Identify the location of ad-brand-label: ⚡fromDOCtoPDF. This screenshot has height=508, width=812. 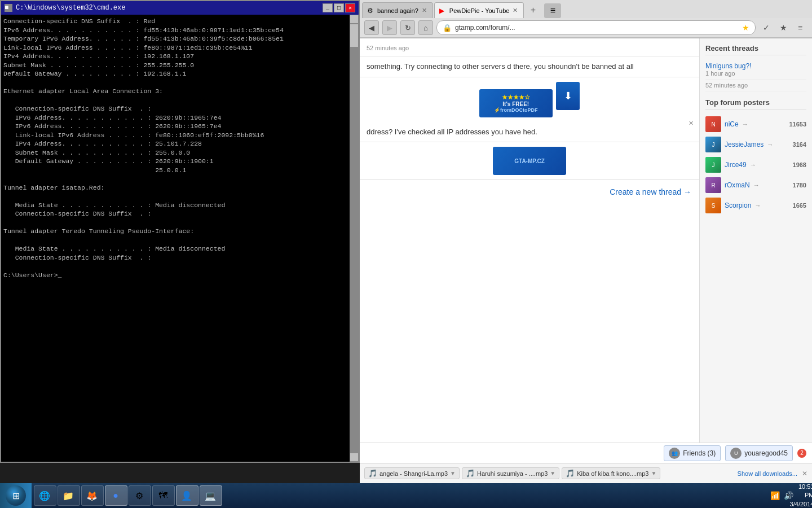
(516, 110).